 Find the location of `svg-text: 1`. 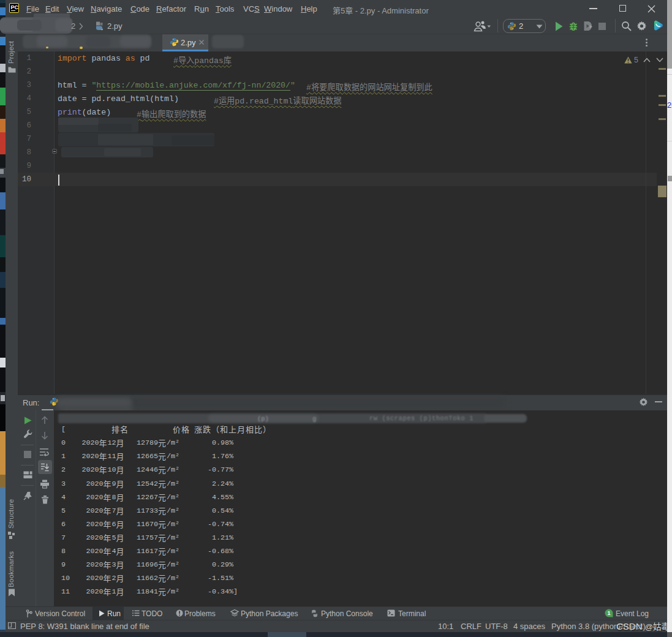

svg-text: 1 is located at coordinates (609, 613).